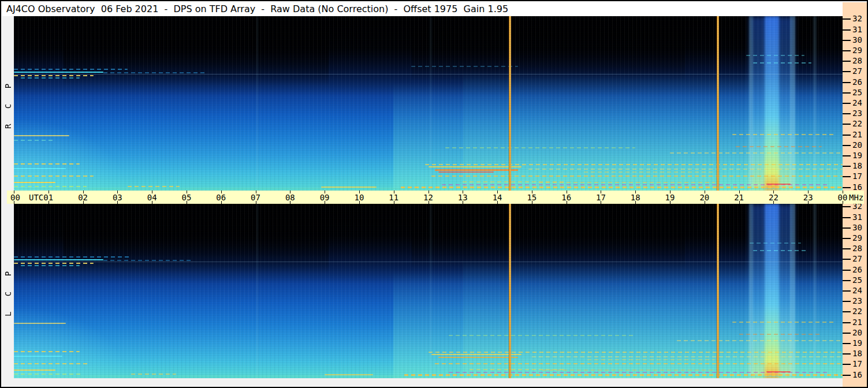 The height and width of the screenshot is (388, 868). Describe the element at coordinates (635, 197) in the screenshot. I see `hour-label: 18` at that location.